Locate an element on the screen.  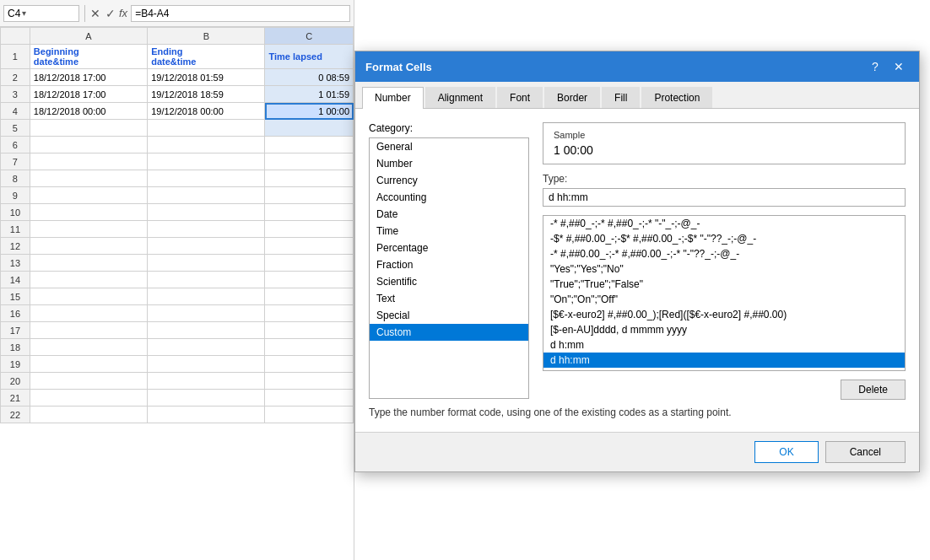
cancel-formula-icon: ✕ is located at coordinates (95, 13).